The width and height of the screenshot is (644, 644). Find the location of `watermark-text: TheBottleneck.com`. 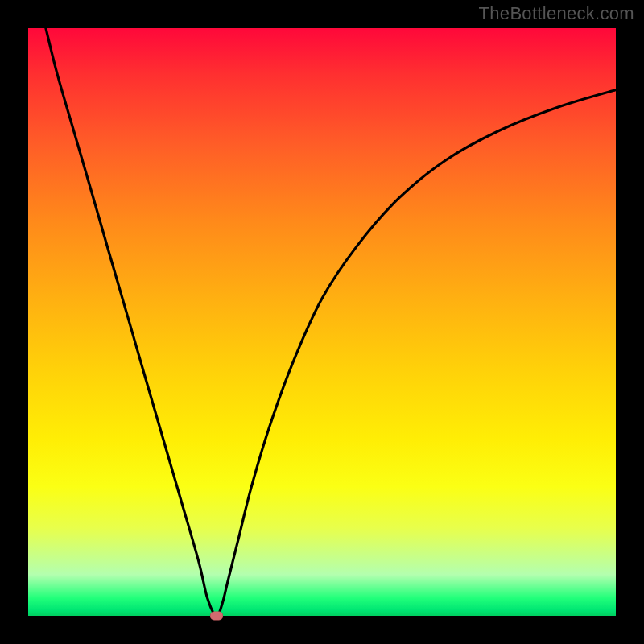

watermark-text: TheBottleneck.com is located at coordinates (557, 14).